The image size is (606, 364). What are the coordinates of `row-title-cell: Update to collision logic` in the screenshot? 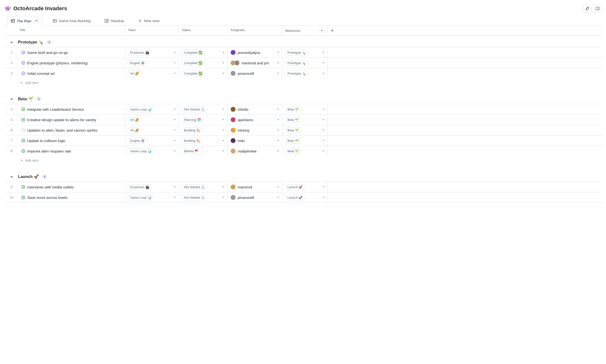 It's located at (72, 141).